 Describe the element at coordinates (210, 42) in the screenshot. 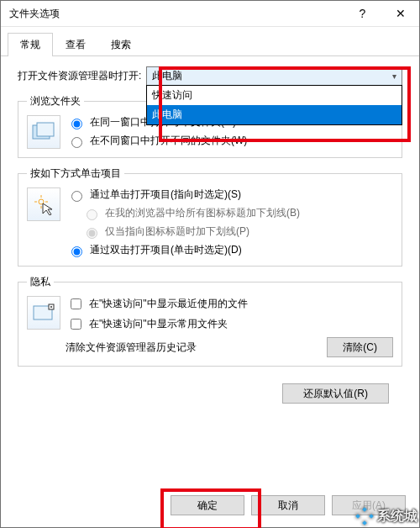

I see `tab-strip: 常规 查看 搜索` at that location.